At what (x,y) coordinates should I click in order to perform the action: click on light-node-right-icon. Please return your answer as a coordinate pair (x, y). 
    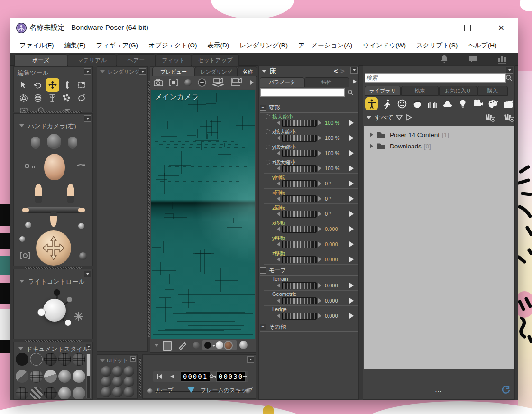
    Looking at the image, I should click on (69, 300).